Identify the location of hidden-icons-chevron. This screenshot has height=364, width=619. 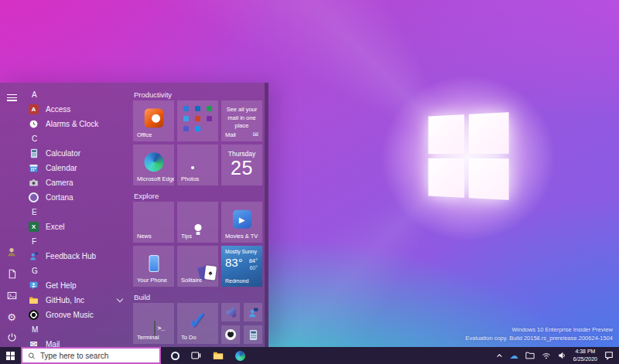
(500, 355).